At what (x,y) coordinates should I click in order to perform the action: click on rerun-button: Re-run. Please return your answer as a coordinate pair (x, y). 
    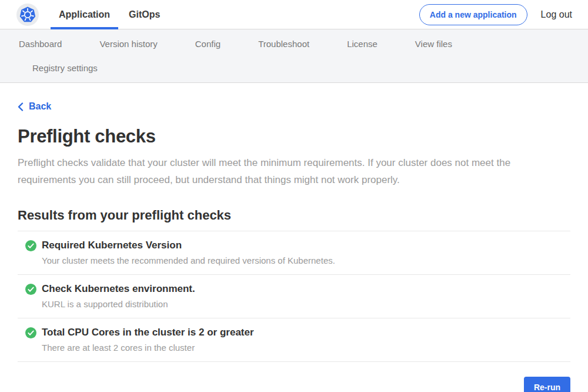
    Looking at the image, I should click on (547, 384).